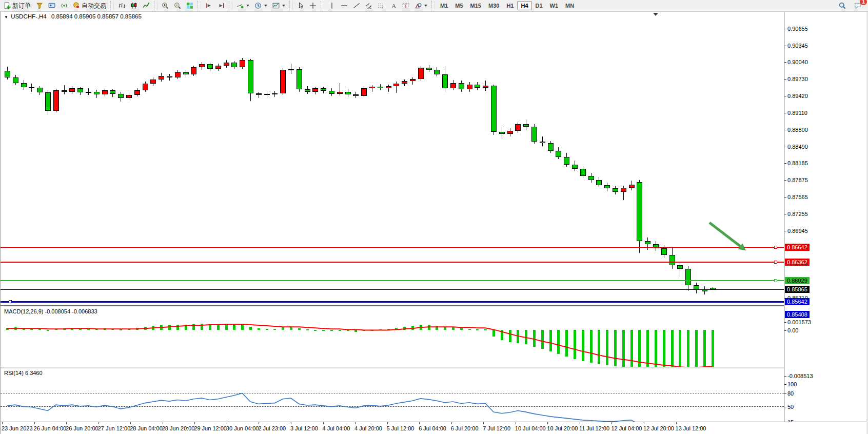 The width and height of the screenshot is (868, 434). Describe the element at coordinates (96, 16) in the screenshot. I see `chart-ohlc: 0.85894 0.85905 0.85857 0.85865` at that location.